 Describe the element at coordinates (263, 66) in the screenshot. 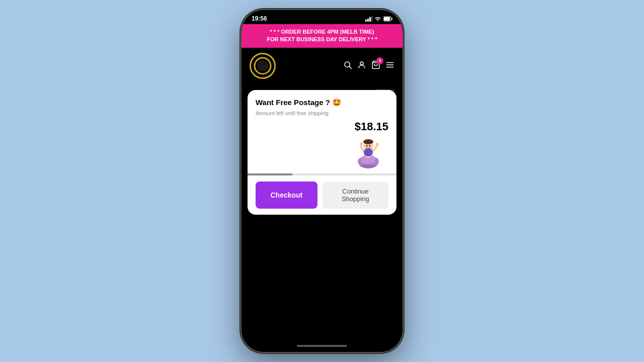

I see `logo` at that location.